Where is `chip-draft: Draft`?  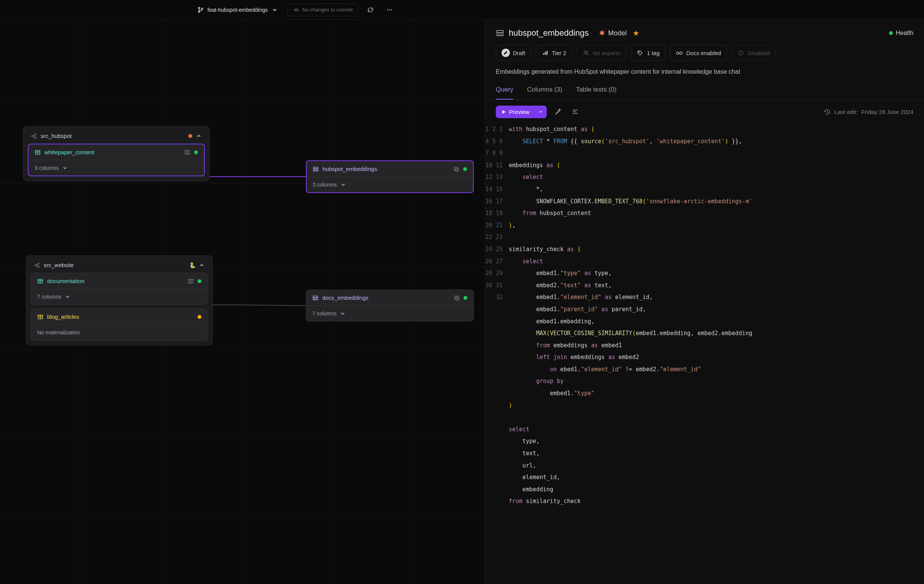
chip-draft: Draft is located at coordinates (513, 53).